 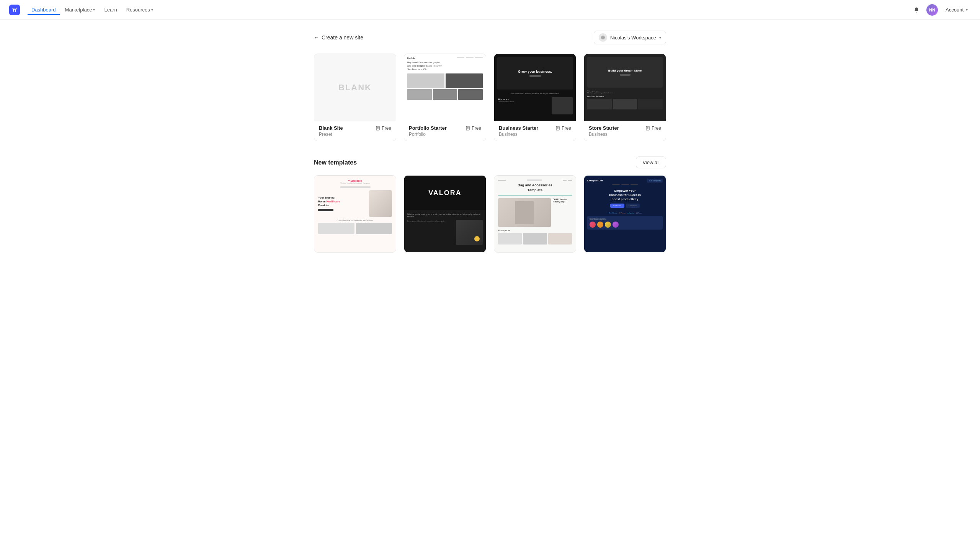 I want to click on new-templates-grid: ♥ Marseille Webflow Template for Doctors…, so click(x=490, y=214).